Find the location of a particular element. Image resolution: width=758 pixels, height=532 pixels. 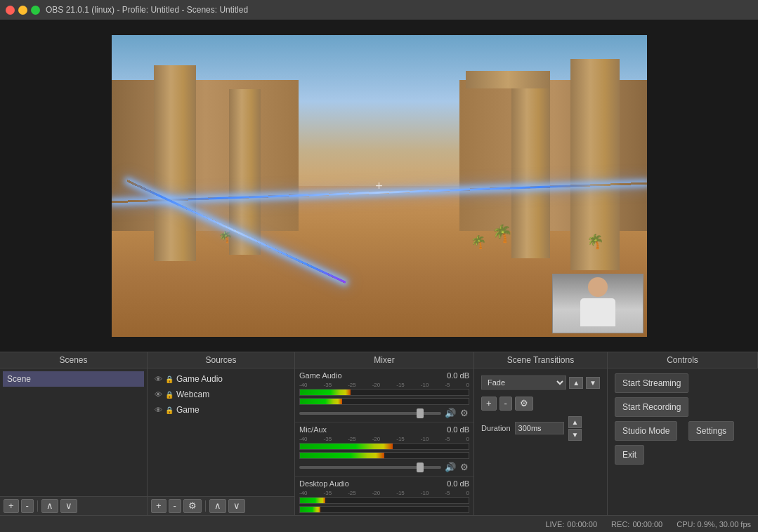

palm-tree-1: 🌴 is located at coordinates (502, 232).